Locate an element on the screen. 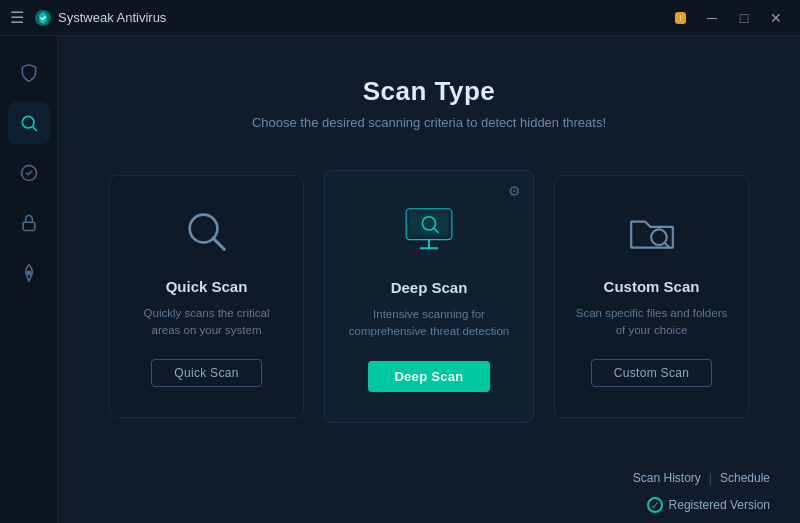 Image resolution: width=800 pixels, height=523 pixels. window-controls: ! ─ □ ✕ is located at coordinates (732, 18).